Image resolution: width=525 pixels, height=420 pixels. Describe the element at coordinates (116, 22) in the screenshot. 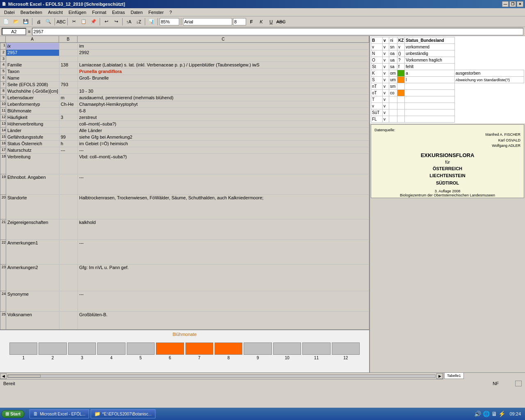

I see `redo-button: ↪` at that location.